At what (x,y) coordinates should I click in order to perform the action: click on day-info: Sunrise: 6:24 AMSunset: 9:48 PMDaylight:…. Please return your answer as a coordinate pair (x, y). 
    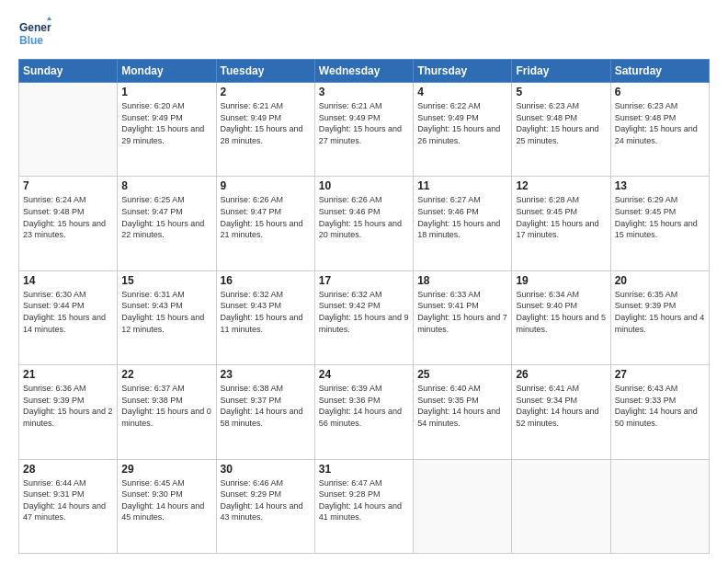
    Looking at the image, I should click on (68, 217).